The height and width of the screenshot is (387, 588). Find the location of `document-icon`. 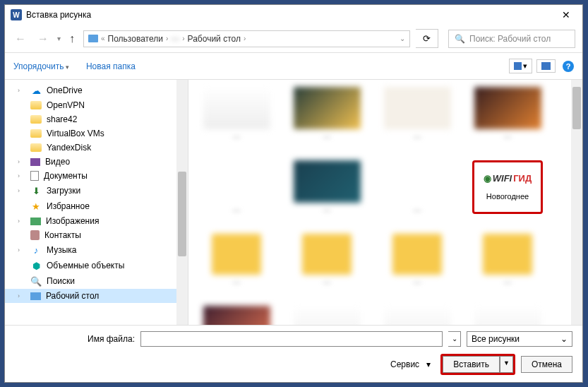

document-icon is located at coordinates (35, 176).